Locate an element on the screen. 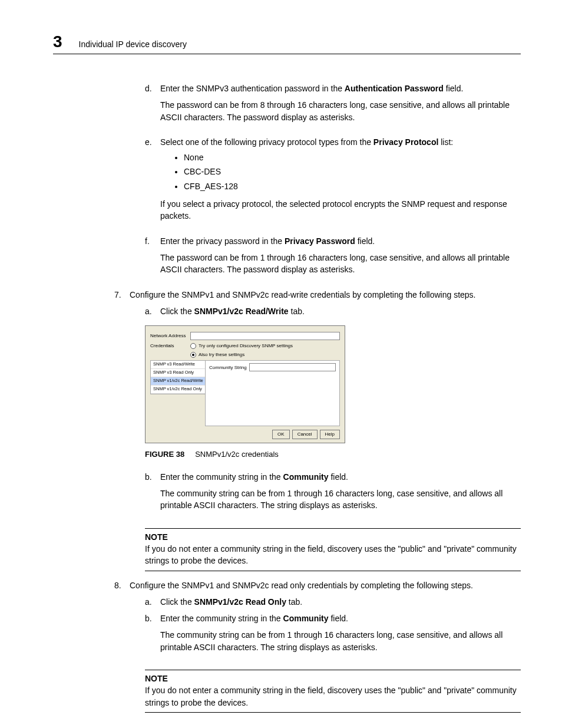 The width and height of the screenshot is (562, 728). help-button: Help is located at coordinates (330, 434).